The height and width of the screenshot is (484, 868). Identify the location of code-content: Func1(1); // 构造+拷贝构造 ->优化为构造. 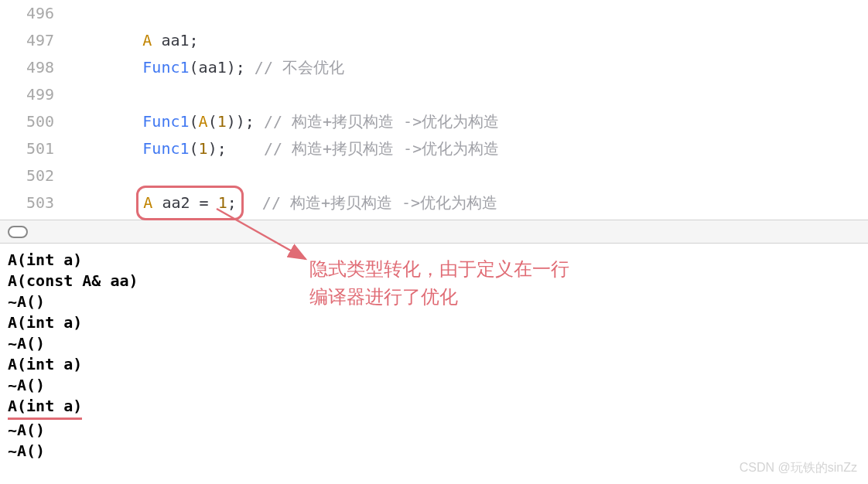
(283, 148).